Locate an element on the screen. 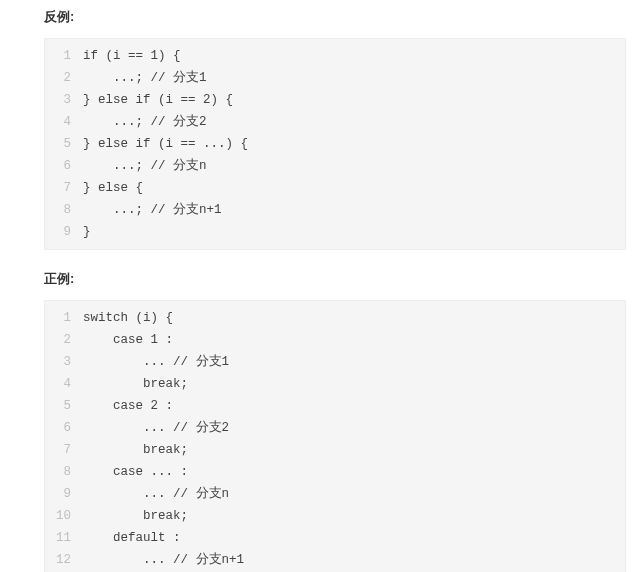  code-line: 1 switch (i) { is located at coordinates (335, 318).